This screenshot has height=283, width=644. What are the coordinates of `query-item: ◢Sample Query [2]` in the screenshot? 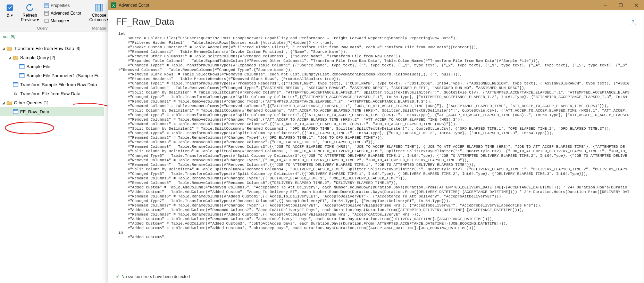 It's located at (52, 57).